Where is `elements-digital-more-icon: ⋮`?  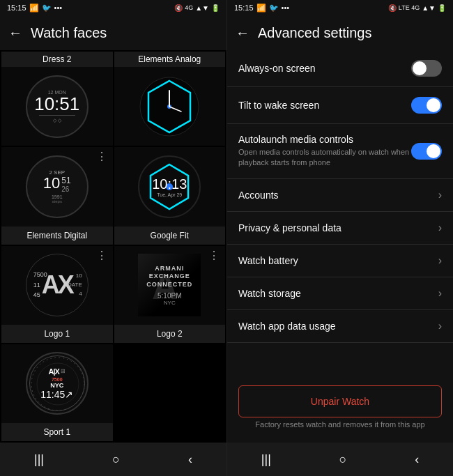 elements-digital-more-icon: ⋮ is located at coordinates (102, 157).